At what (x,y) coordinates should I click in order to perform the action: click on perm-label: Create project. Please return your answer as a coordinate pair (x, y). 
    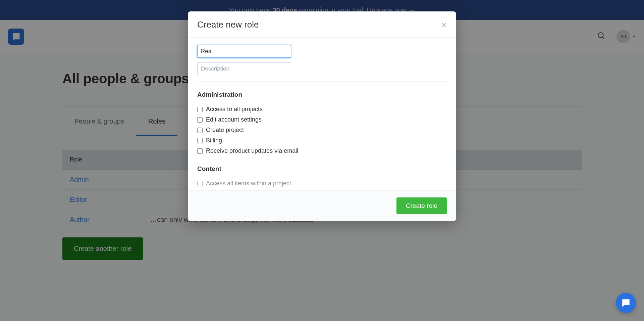
    Looking at the image, I should click on (225, 130).